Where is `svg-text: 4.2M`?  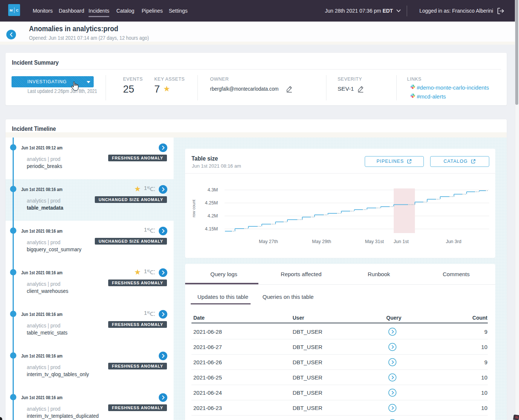 svg-text: 4.2M is located at coordinates (213, 216).